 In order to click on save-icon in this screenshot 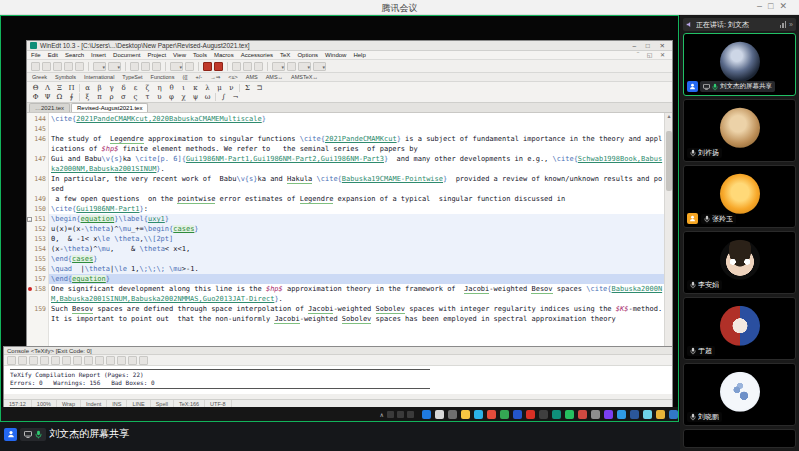, I will do `click(58, 66)`.